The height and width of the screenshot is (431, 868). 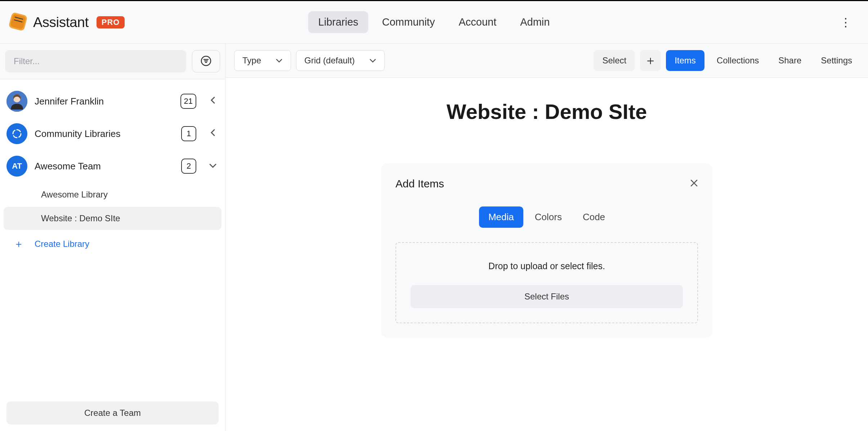 I want to click on sidebar-group-label: Jennifer Franklin, so click(x=104, y=102).